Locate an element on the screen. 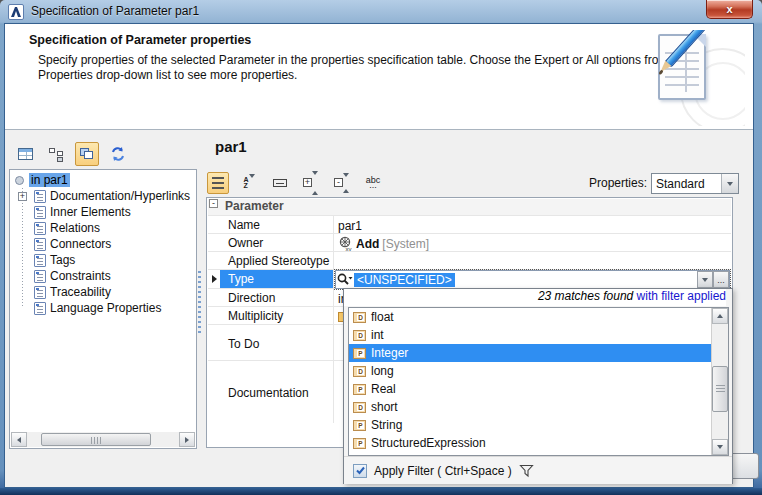 Image resolution: width=762 pixels, height=495 pixels. type-option-float: D float is located at coordinates (530, 317).